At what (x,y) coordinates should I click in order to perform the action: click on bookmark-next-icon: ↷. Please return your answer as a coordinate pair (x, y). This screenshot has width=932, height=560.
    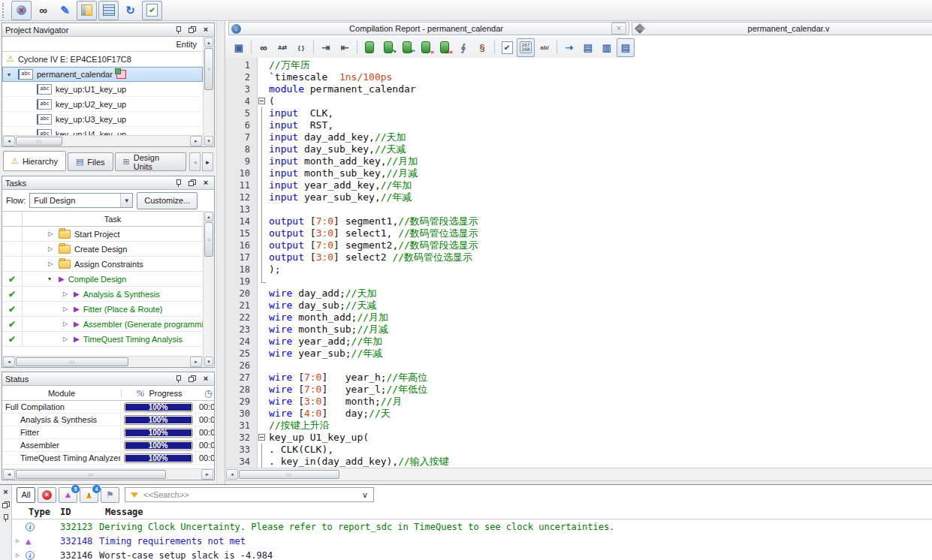
    Looking at the image, I should click on (388, 48).